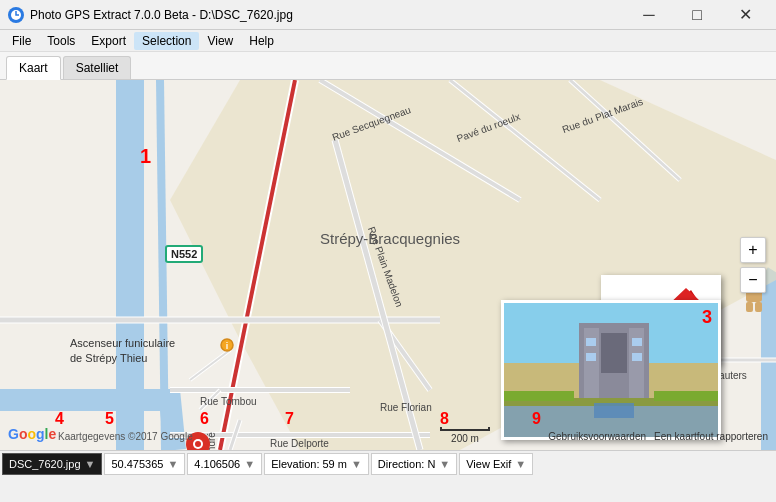 This screenshot has width=776, height=502. What do you see at coordinates (401, 464) in the screenshot?
I see `direction-label: Direction:` at bounding box center [401, 464].